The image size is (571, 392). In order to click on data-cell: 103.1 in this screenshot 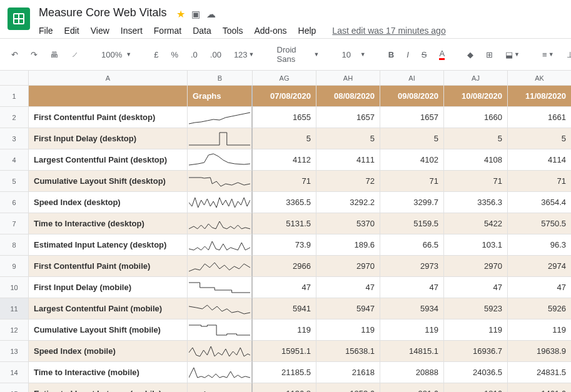, I will do `click(476, 245)`.